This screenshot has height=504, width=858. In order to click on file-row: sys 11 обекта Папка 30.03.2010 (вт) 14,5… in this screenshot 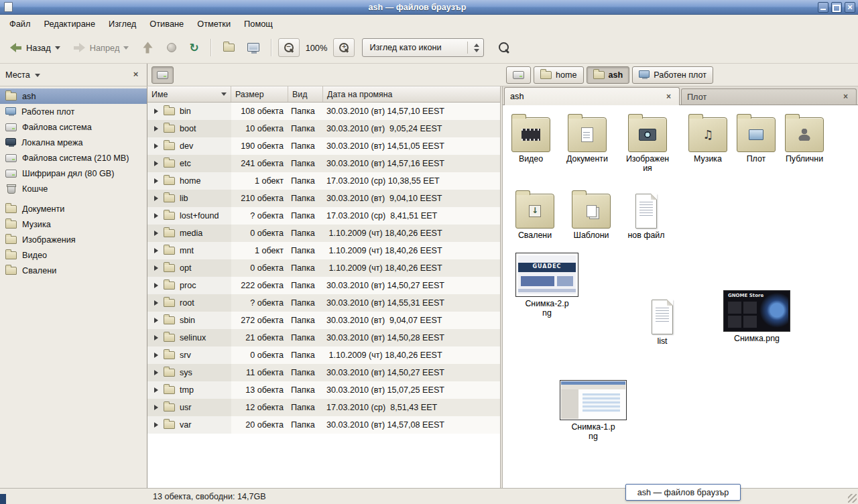, I will do `click(324, 373)`.